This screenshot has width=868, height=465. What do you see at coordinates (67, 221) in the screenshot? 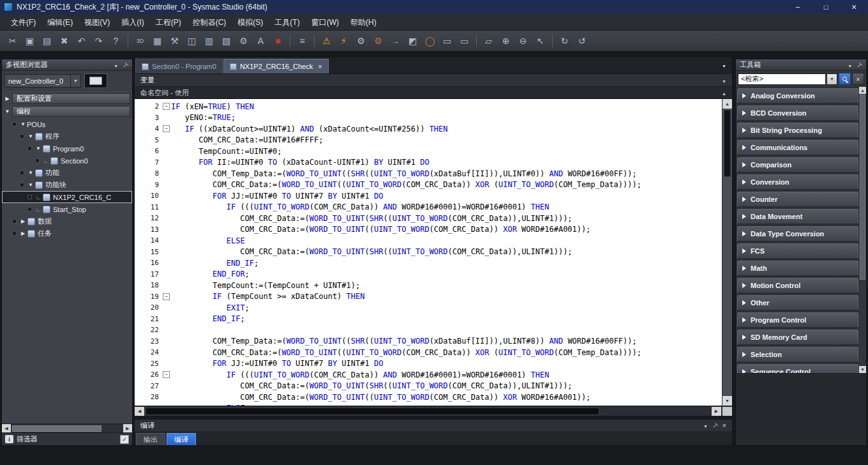
I see `tree-item-item: ▶数据` at bounding box center [67, 221].